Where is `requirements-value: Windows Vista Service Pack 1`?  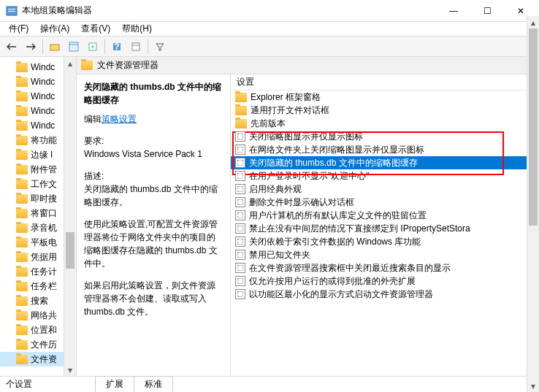
requirements-value: Windows Vista Service Pack 1 is located at coordinates (153, 154).